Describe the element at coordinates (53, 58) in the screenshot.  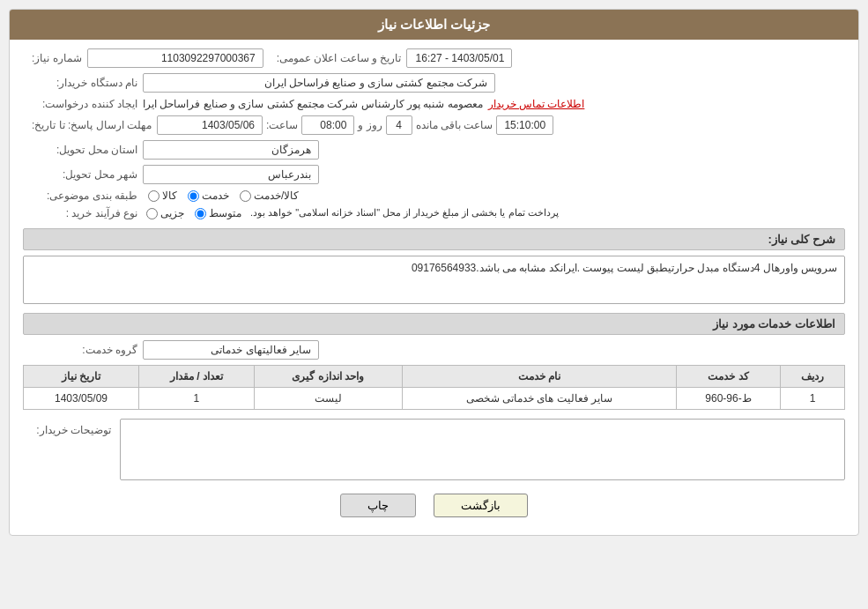
I see `need-number-label: شماره نیاز:` at that location.